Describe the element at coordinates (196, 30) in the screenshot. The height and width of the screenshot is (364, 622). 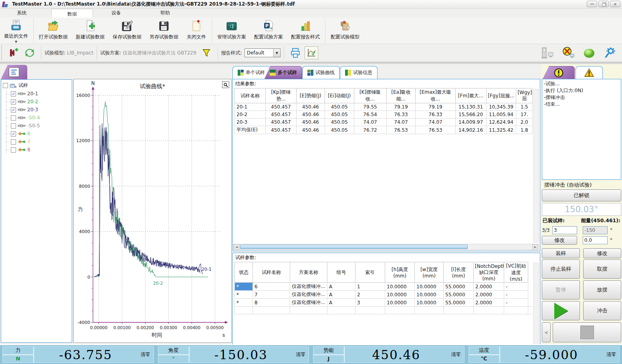
I see `toolbar-button-close-file: 关闭文件` at that location.